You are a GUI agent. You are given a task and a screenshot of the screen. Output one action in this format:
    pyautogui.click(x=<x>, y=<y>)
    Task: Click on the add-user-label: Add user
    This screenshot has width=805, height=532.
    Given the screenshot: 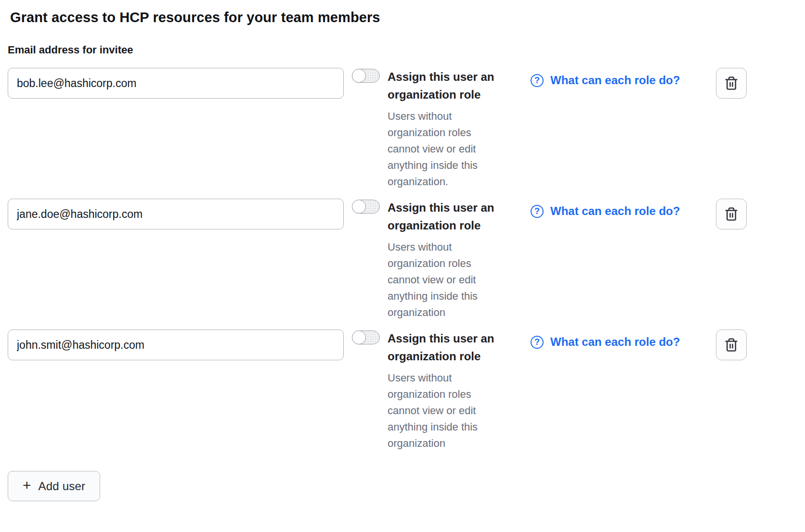 What is the action you would take?
    pyautogui.click(x=62, y=486)
    